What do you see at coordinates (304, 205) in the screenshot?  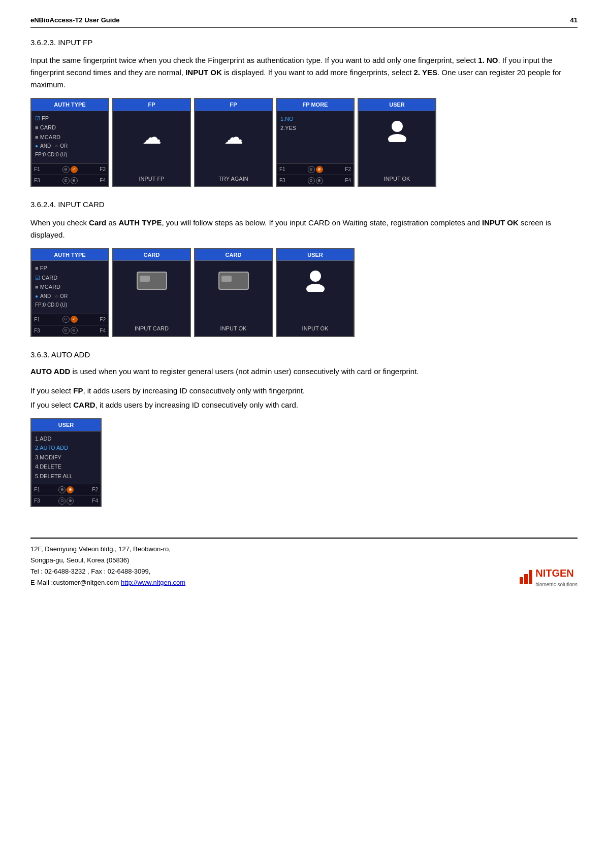 I see `section-heading-362-4: 3.6.2.4. INPUT CARD` at bounding box center [304, 205].